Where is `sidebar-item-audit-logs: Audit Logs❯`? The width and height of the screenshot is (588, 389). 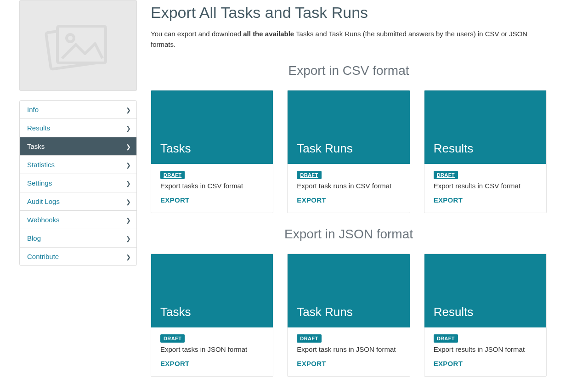
sidebar-item-audit-logs: Audit Logs❯ is located at coordinates (78, 201).